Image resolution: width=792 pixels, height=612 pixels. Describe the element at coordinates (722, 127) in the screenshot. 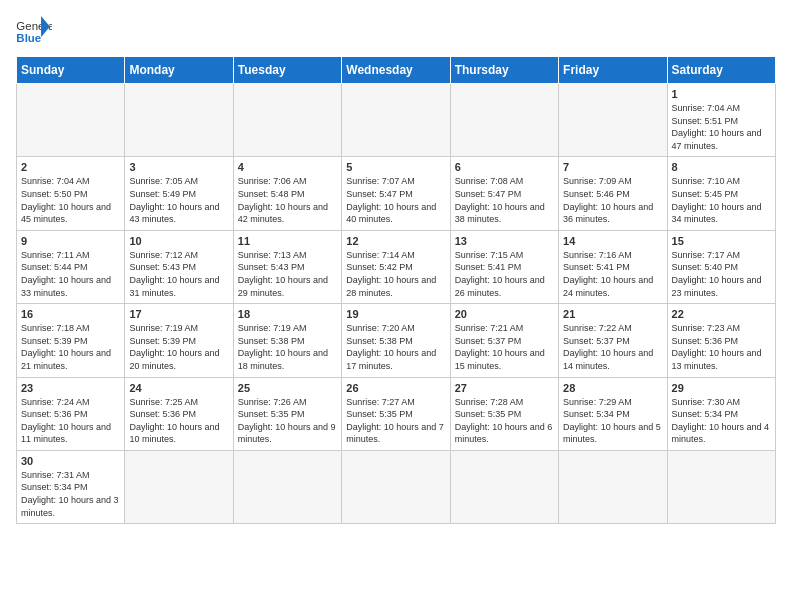

I see `day-info: Sunrise: 7:04 AM Sunset: 5:51 PM Dayligh…` at that location.